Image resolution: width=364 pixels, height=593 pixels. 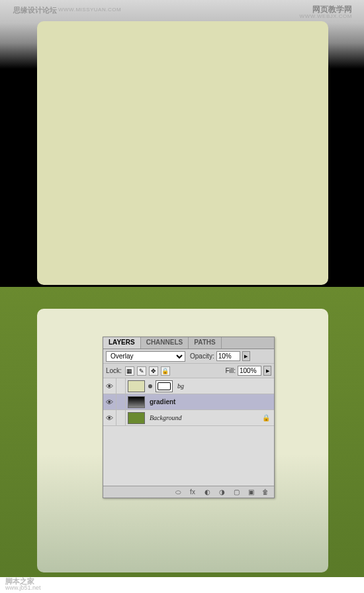 I want to click on opacity-input, so click(x=228, y=356).